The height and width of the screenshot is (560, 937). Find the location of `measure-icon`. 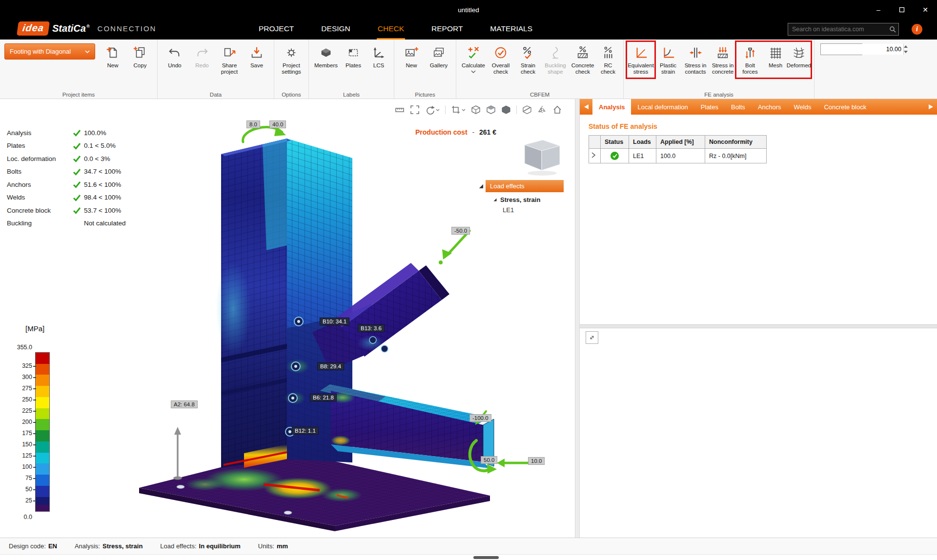

measure-icon is located at coordinates (400, 110).